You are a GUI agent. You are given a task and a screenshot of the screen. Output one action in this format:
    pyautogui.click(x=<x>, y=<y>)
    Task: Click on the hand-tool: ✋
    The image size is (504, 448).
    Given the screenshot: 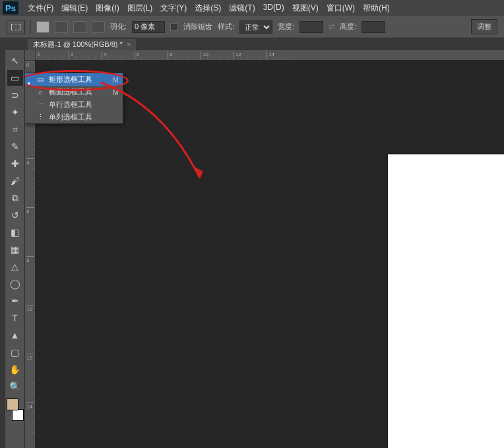 What is the action you would take?
    pyautogui.click(x=15, y=369)
    